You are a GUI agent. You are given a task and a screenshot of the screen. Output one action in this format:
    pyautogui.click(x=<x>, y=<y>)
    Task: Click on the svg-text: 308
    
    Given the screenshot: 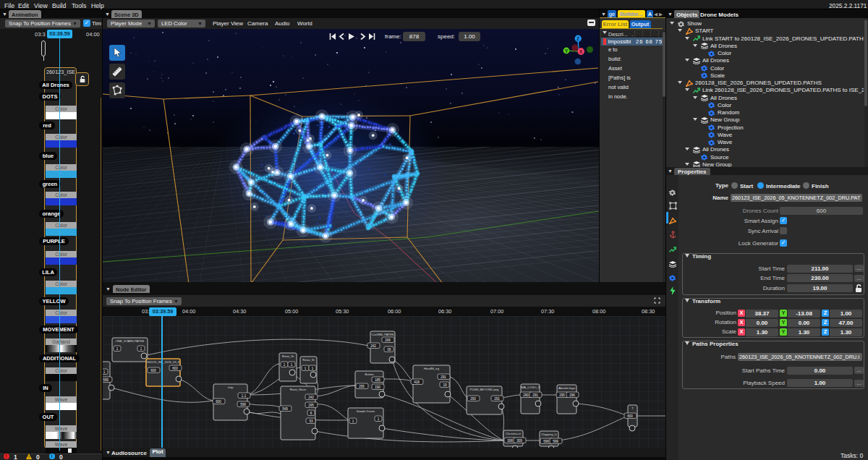 What is the action you would take?
    pyautogui.click(x=510, y=441)
    